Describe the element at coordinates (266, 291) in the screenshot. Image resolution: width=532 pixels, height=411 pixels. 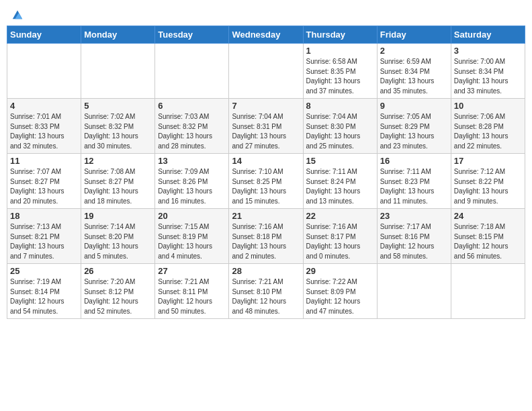
I see `calendar-day-cell: 28Sunrise: 7:21 AM Sunset: 8:10 PM Dayli…` at that location.